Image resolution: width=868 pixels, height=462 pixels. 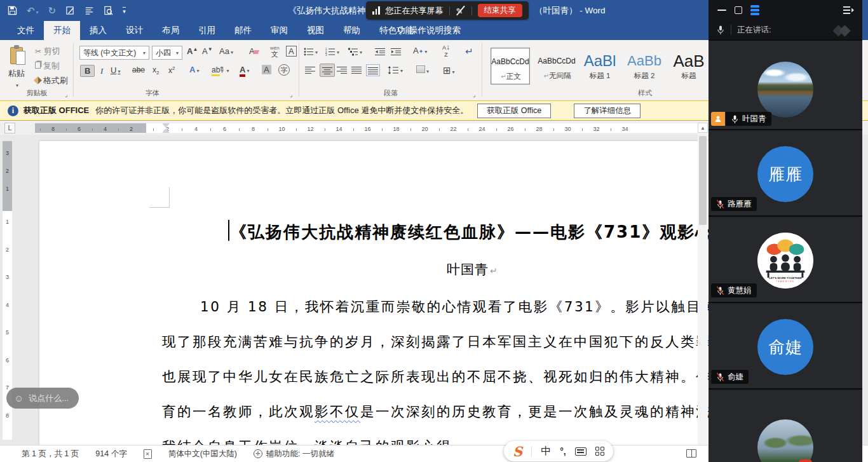 What do you see at coordinates (139, 70) in the screenshot?
I see `strikethrough-button: abe` at bounding box center [139, 70].